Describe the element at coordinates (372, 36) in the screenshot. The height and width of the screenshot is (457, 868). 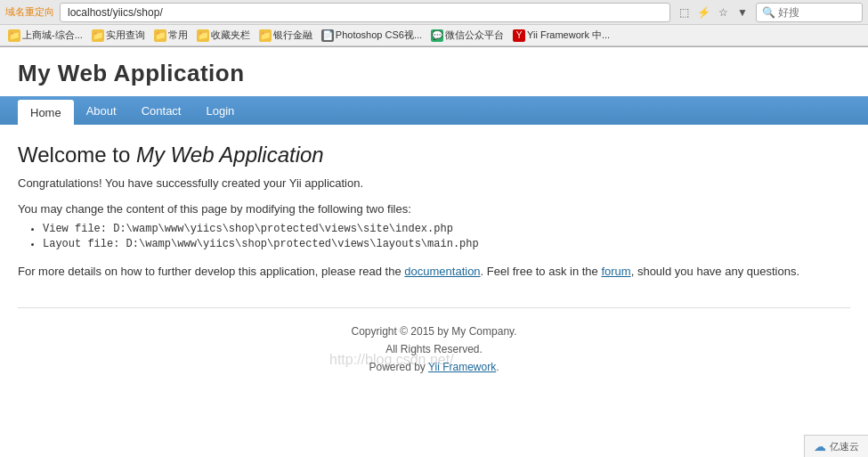
I see `bookmark-photoshop: 📄 Photoshop CS6视...` at that location.